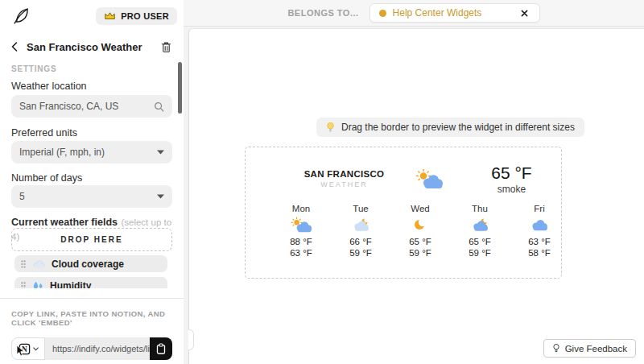 Image resolution: width=644 pixels, height=364 pixels. I want to click on forecast-col-tue: Tue 66 °F 59 °, so click(361, 230).